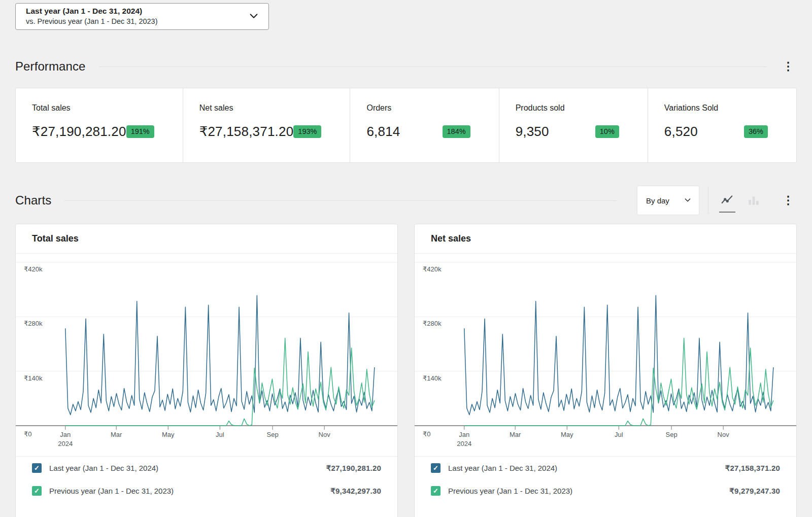  I want to click on performance-stats-row: Total sales ₹27,190,281.20 191% Net sale…, so click(406, 125).